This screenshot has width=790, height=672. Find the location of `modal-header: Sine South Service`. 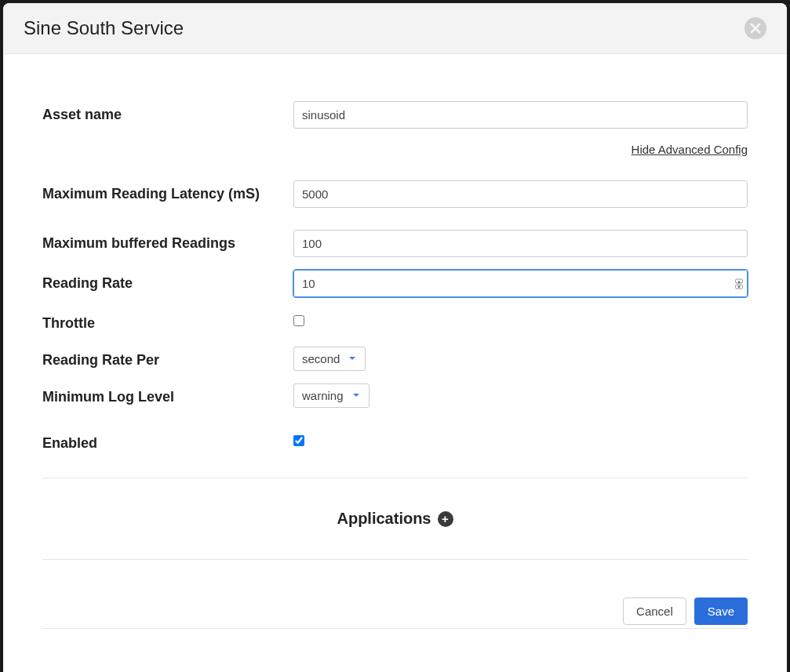

modal-header: Sine South Service is located at coordinates (395, 28).